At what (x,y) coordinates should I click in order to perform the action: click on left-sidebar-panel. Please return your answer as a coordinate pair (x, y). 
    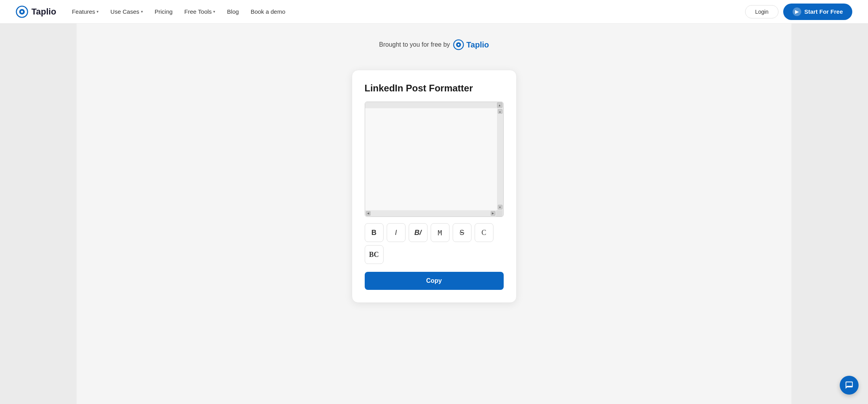
    Looking at the image, I should click on (38, 214).